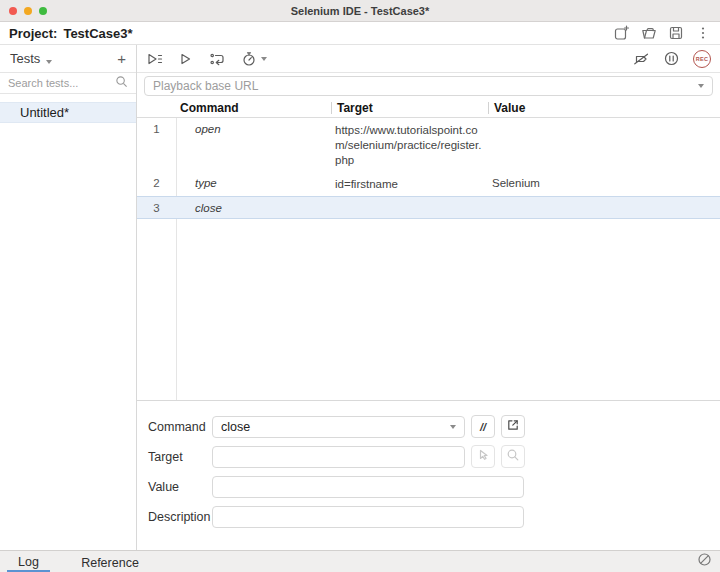  Describe the element at coordinates (13, 11) in the screenshot. I see `close-window-button` at that location.